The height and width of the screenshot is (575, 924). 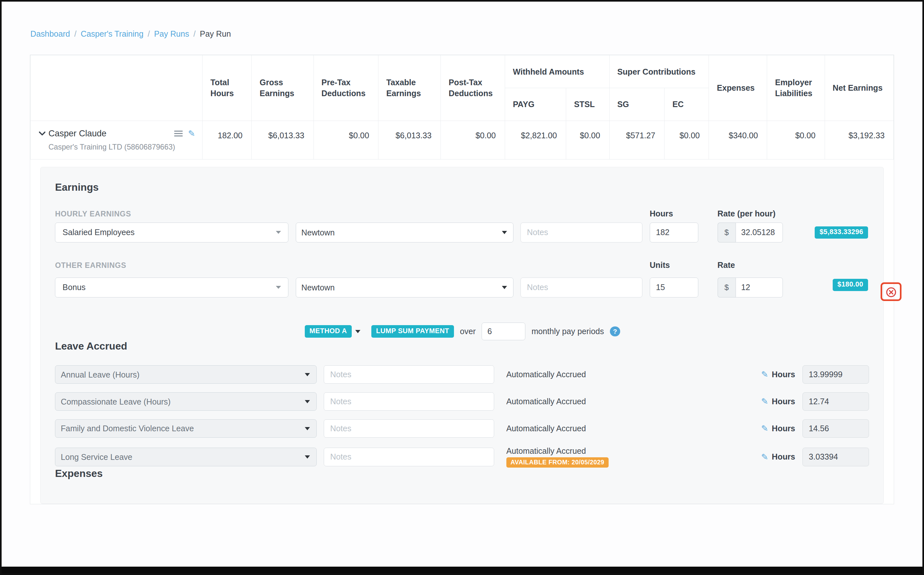 I want to click on leave-row-family-domestic-violence: Family and Domestic Violence Leave Autom…, so click(x=462, y=429).